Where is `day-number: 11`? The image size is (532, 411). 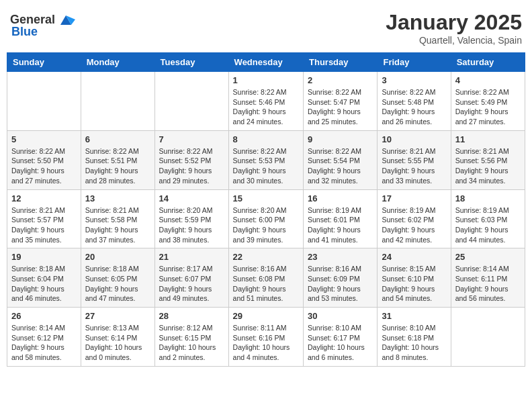 day-number: 11 is located at coordinates (488, 140).